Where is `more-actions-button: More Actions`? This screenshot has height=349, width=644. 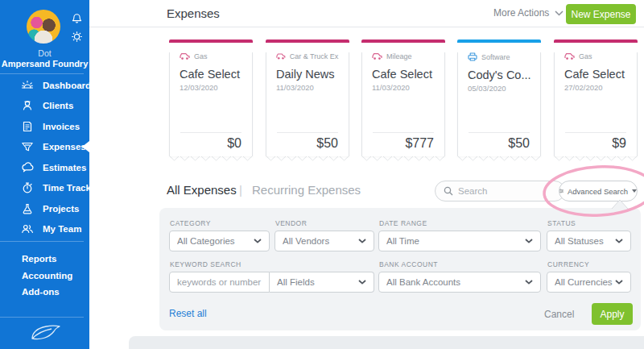 more-actions-button: More Actions is located at coordinates (528, 13).